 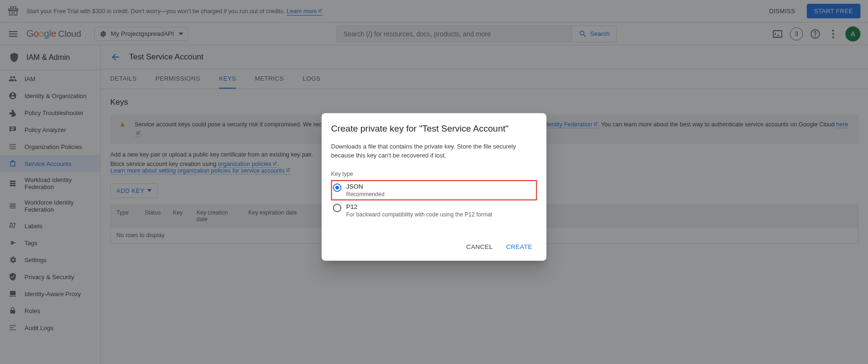 I want to click on cancel-button: CANCEL, so click(x=480, y=247).